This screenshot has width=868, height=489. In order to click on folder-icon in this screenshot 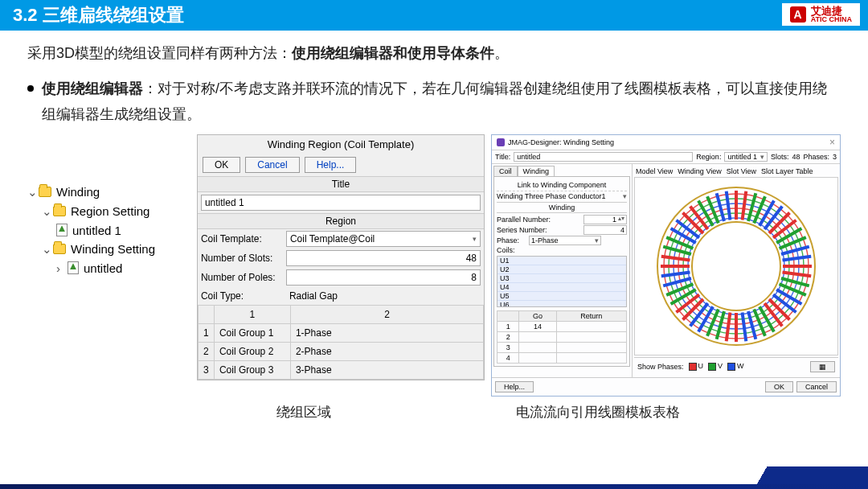, I will do `click(59, 211)`.